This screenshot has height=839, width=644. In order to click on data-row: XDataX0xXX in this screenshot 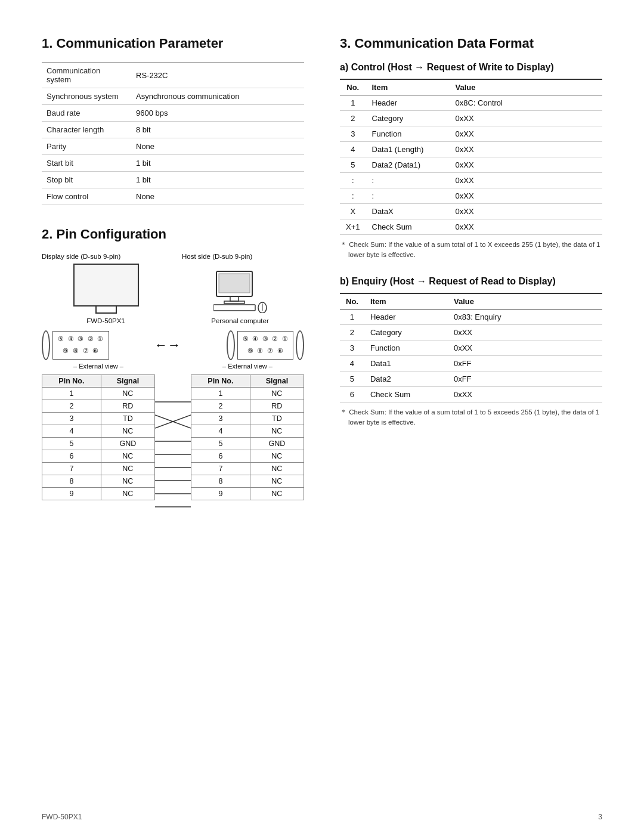, I will do `click(471, 212)`.